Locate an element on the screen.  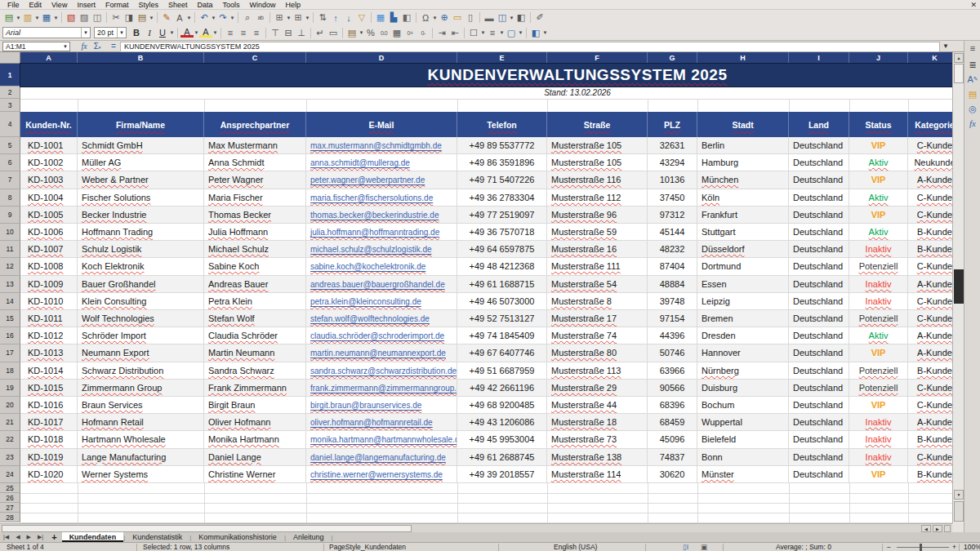
show-draw-functions-icon: ✐ is located at coordinates (540, 18).